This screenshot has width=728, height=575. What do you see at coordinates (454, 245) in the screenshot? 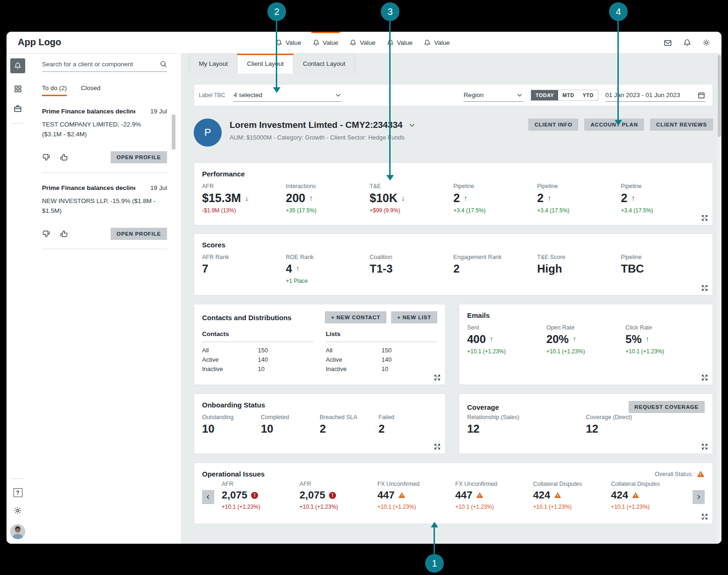
I see `card-title: Scores` at bounding box center [454, 245].